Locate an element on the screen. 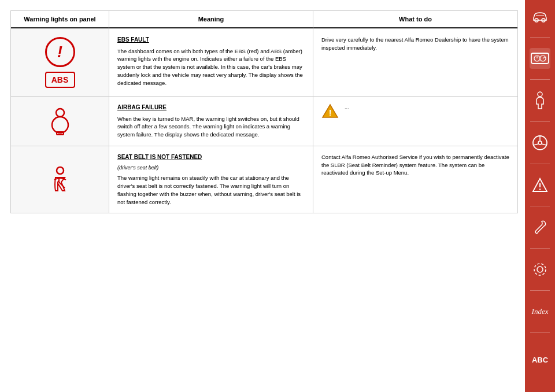 Image resolution: width=555 pixels, height=392 pixels. airbag-meaning: When the key is turned to MAR, the warni… is located at coordinates (208, 127).